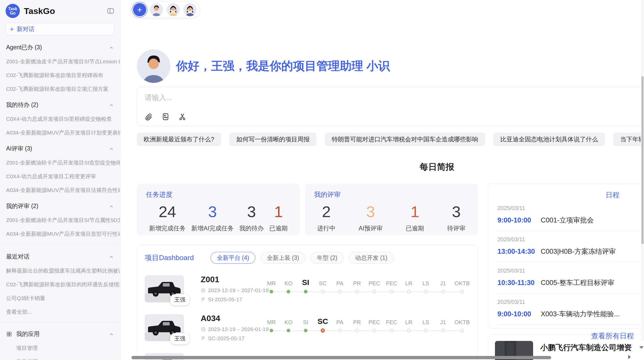 This screenshot has height=360, width=644. I want to click on milestone-OKTB: OKTB, so click(462, 324).